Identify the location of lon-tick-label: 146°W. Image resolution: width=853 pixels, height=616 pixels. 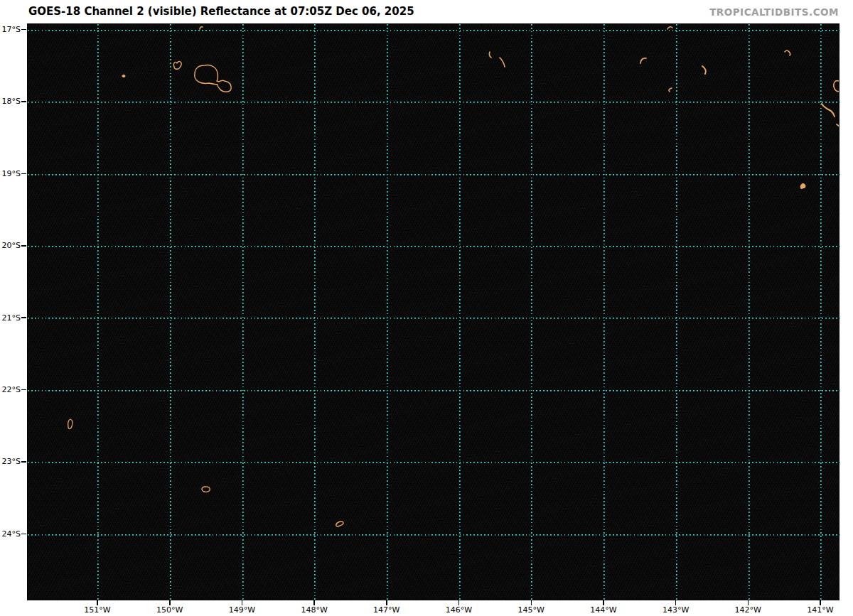
(459, 610).